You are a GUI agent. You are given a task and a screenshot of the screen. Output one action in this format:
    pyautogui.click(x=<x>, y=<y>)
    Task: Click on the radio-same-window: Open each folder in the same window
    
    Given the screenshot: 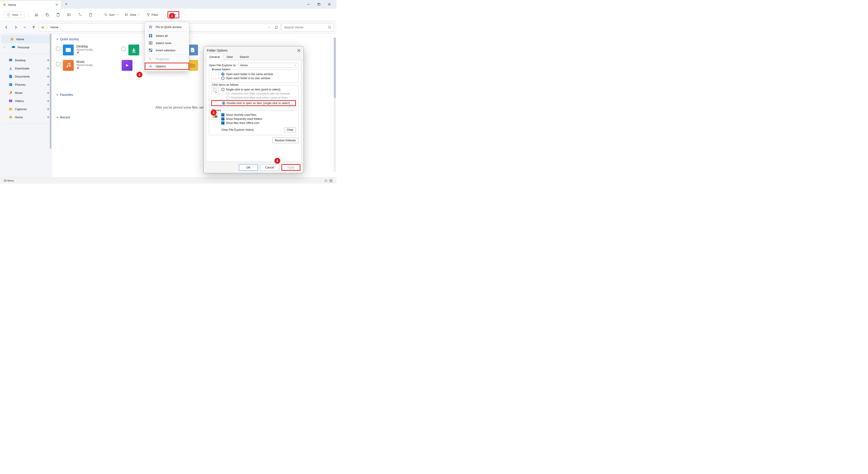 What is the action you would take?
    pyautogui.click(x=259, y=74)
    